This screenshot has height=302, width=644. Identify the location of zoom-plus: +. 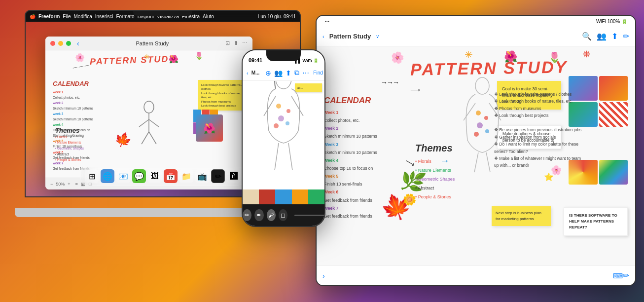
(69, 184).